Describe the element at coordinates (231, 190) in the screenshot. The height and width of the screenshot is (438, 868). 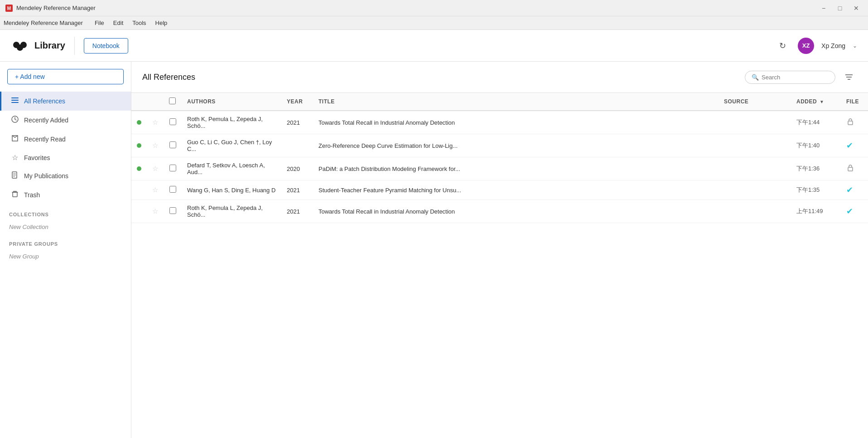
I see `row-authors: Wang G, Han S, Ding E, Huang D` at that location.